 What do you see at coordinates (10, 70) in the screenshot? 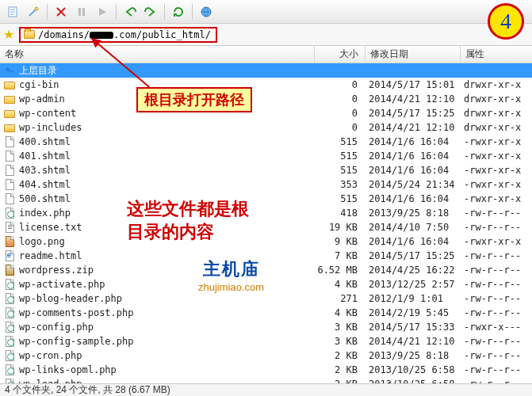
I see `up-icon` at bounding box center [10, 70].